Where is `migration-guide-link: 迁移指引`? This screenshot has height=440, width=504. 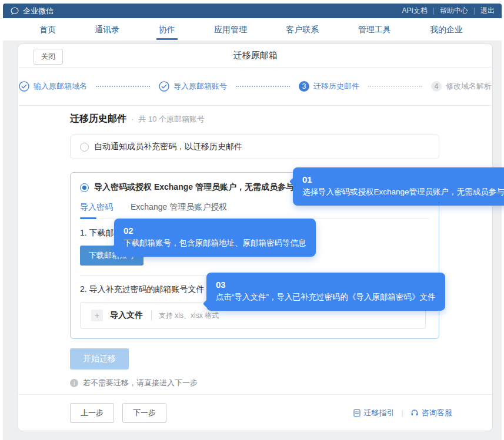
migration-guide-link: 迁移指引 is located at coordinates (374, 413).